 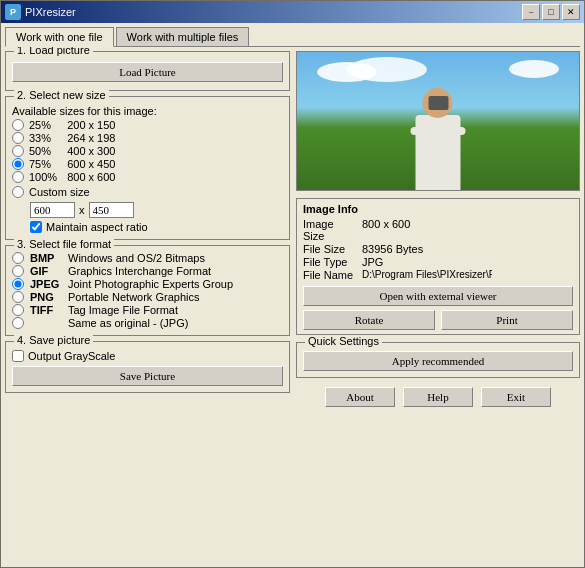 What do you see at coordinates (369, 320) in the screenshot?
I see `rotate-button: Rotate` at bounding box center [369, 320].